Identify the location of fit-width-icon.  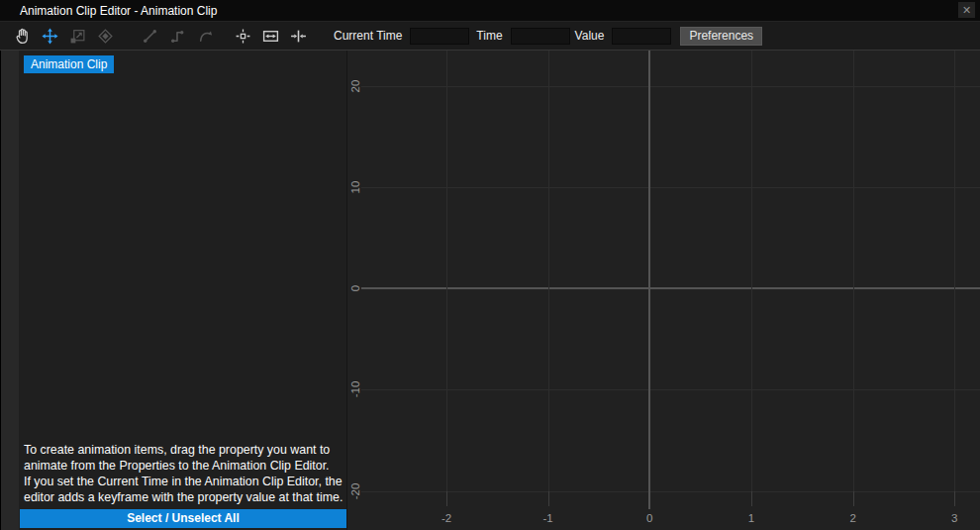
(299, 36).